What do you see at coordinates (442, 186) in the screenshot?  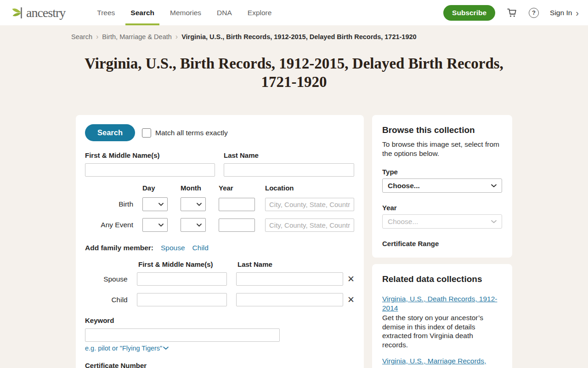 I see `browse-collection-card: Browse this collection To browse this im…` at bounding box center [442, 186].